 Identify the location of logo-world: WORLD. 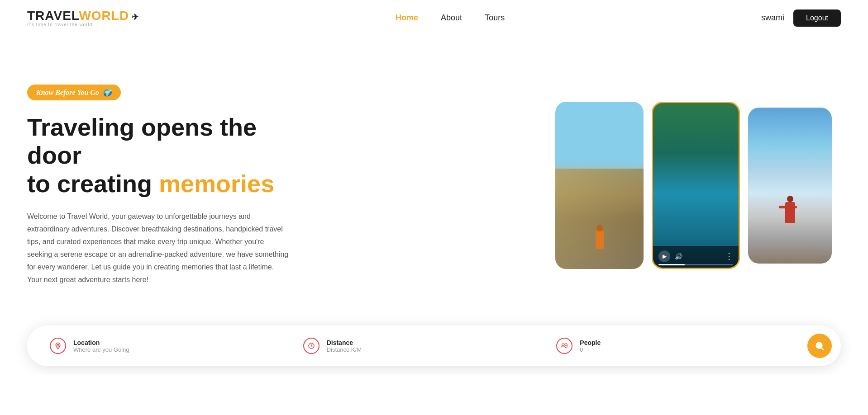
(104, 15).